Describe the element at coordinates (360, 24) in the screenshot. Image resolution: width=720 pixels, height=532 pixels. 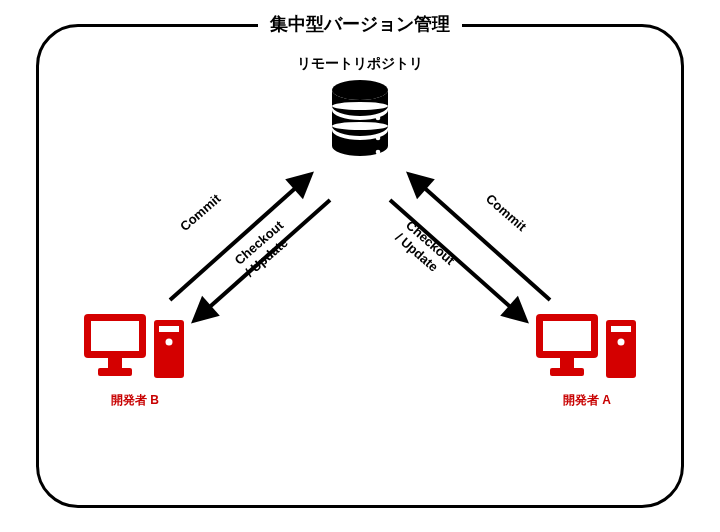
I see `diagram-title: 集中型バージョン管理` at that location.